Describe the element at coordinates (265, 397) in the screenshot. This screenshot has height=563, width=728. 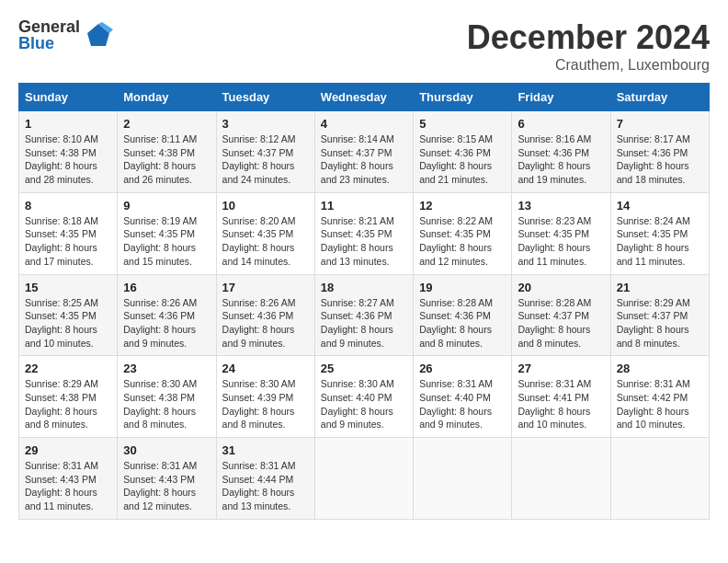
I see `calendar-cell: 24 Sunrise: 8:30 AMSunset: 4:39 PMDaylig…` at that location.